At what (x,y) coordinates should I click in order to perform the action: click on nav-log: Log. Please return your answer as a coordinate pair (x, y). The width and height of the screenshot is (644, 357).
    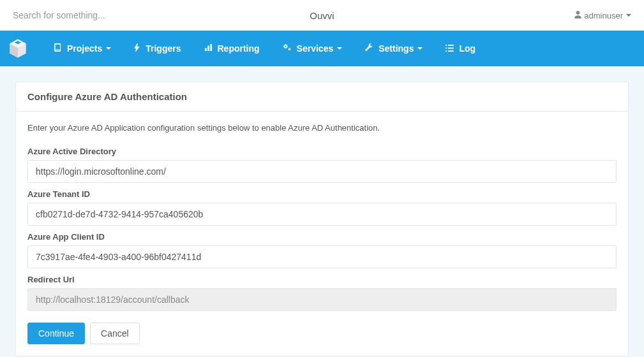
    Looking at the image, I should click on (461, 48).